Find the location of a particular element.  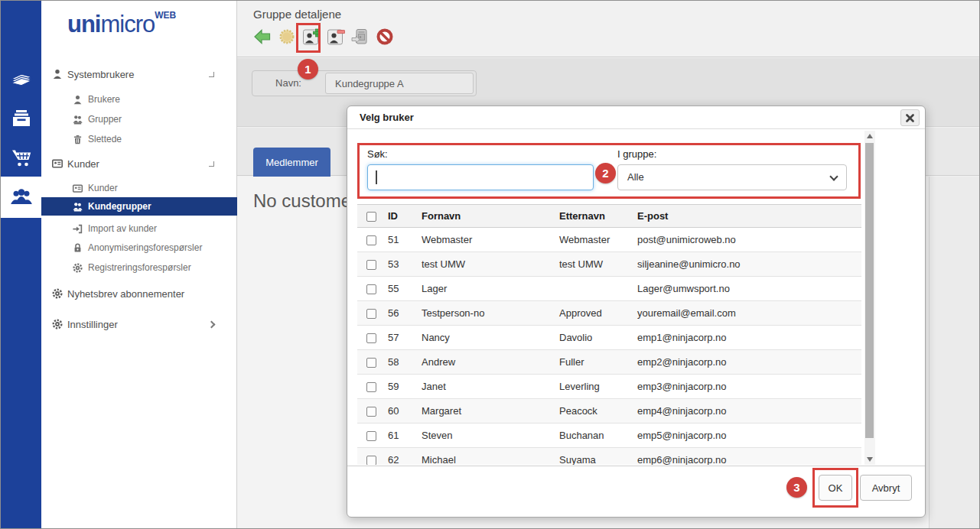

sidebar-item-systembrukere: Systembrukere is located at coordinates (139, 74).